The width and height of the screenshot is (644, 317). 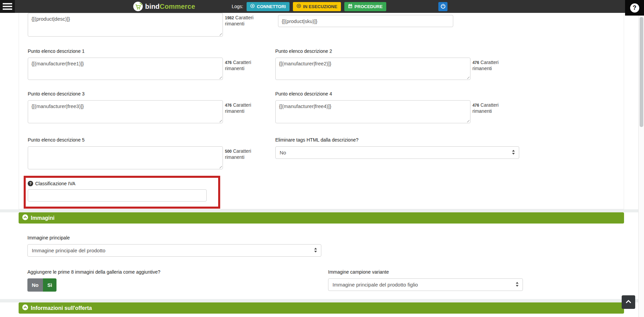 I want to click on strip-html-label: Eliminare tags HTML dalla descrizione?, so click(x=445, y=140).